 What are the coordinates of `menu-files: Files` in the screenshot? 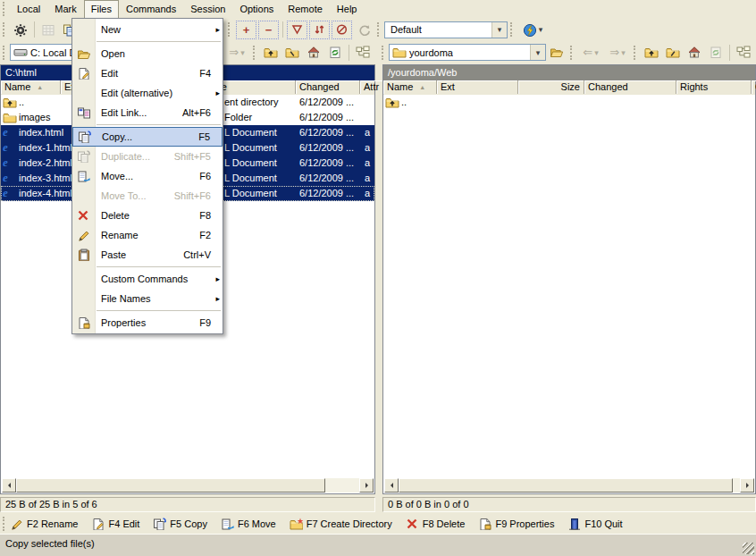 It's located at (102, 9).